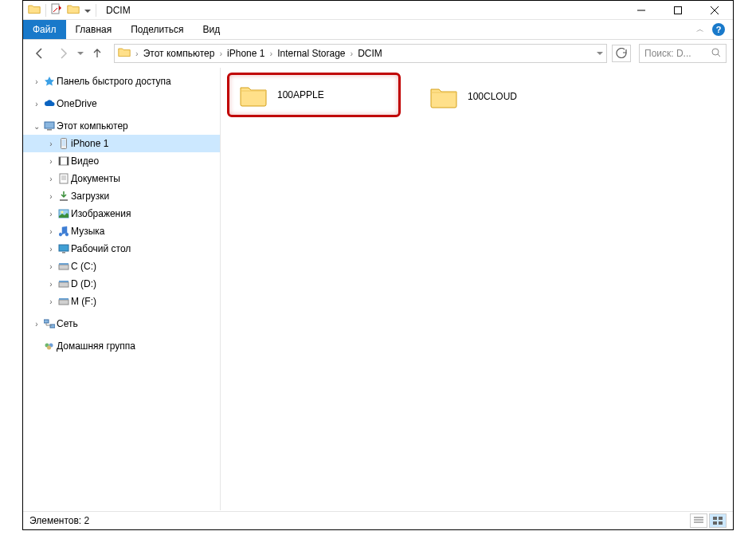  Describe the element at coordinates (49, 81) in the screenshot. I see `star-icon` at that location.